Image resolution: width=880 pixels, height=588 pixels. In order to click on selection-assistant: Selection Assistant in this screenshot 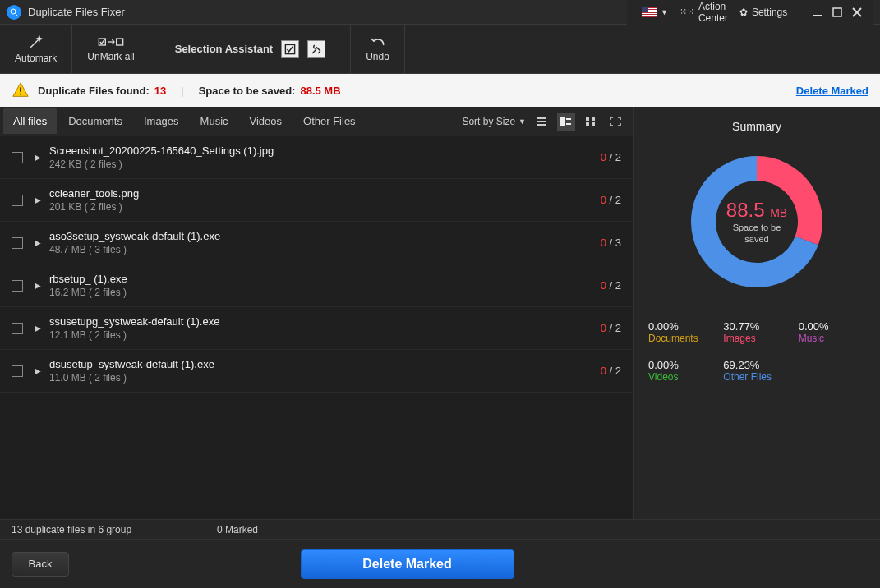, I will do `click(251, 49)`.